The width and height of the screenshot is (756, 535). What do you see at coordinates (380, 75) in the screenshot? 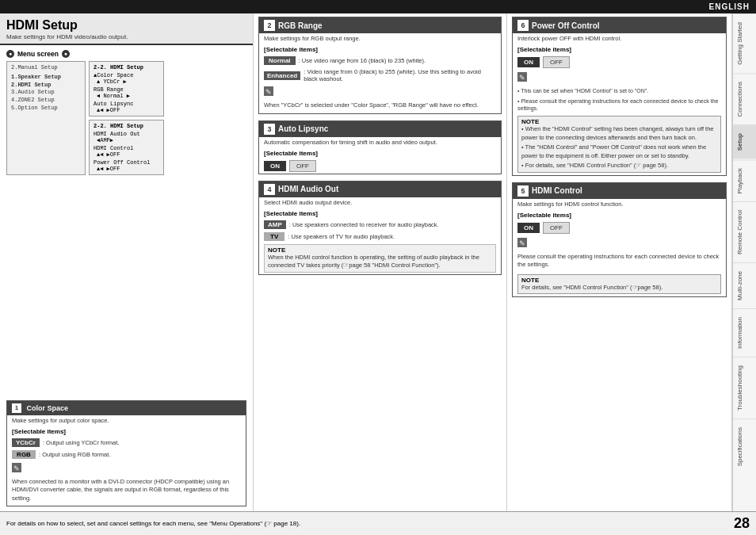
I see `rgb-enhanced-item: Enhanced : Video range from 0 (black) to…` at bounding box center [380, 75].